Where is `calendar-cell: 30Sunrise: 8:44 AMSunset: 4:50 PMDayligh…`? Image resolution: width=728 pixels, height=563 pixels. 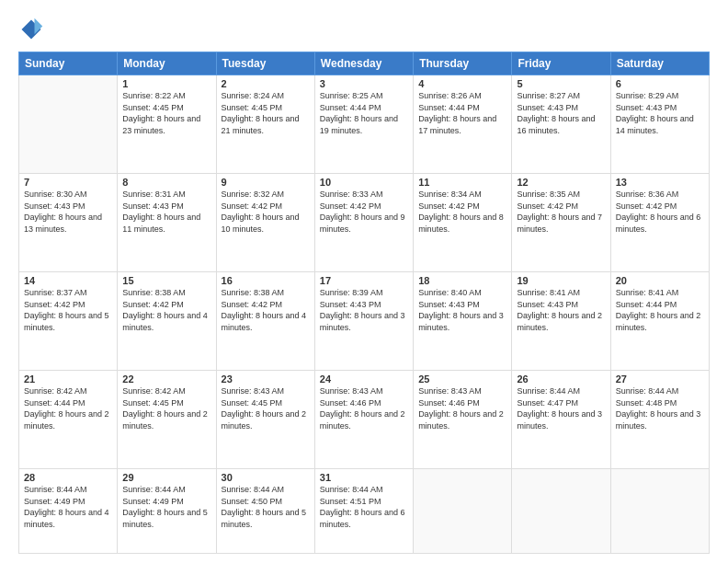
calendar-cell: 30Sunrise: 8:44 AMSunset: 4:50 PMDayligh… is located at coordinates (265, 511).